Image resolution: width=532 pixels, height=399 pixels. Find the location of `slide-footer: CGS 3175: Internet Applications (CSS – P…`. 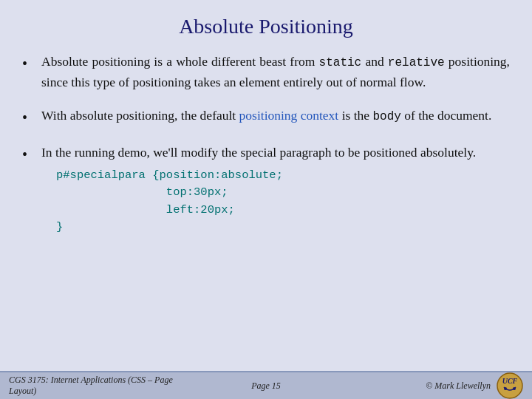

slide-footer: CGS 3175: Internet Applications (CSS – P… is located at coordinates (266, 385).